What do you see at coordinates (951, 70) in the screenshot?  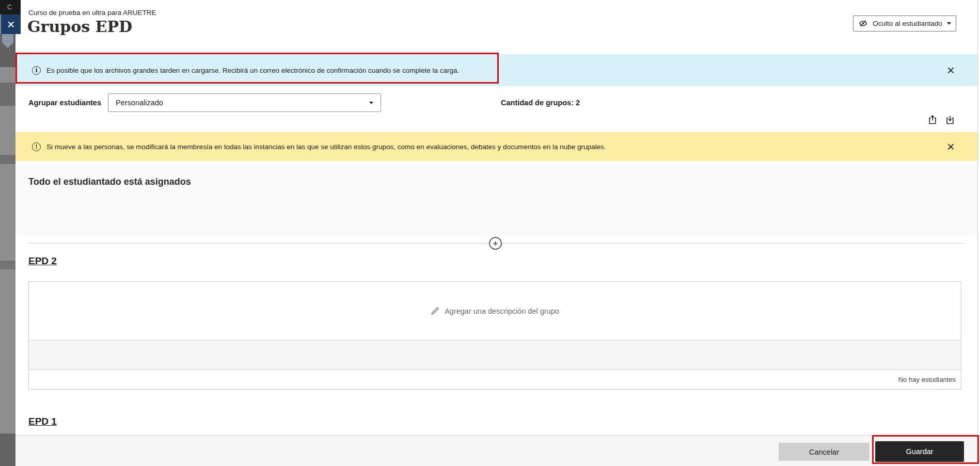 I see `info-banner-close-button: ×` at bounding box center [951, 70].